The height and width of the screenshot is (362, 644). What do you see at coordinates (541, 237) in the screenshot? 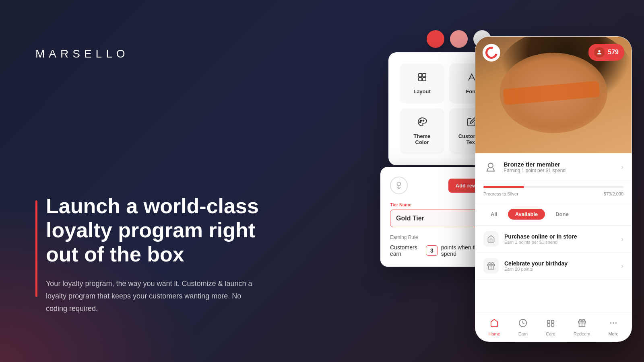
I see `reward-purchase-title: Purchase online or in store` at bounding box center [541, 237].